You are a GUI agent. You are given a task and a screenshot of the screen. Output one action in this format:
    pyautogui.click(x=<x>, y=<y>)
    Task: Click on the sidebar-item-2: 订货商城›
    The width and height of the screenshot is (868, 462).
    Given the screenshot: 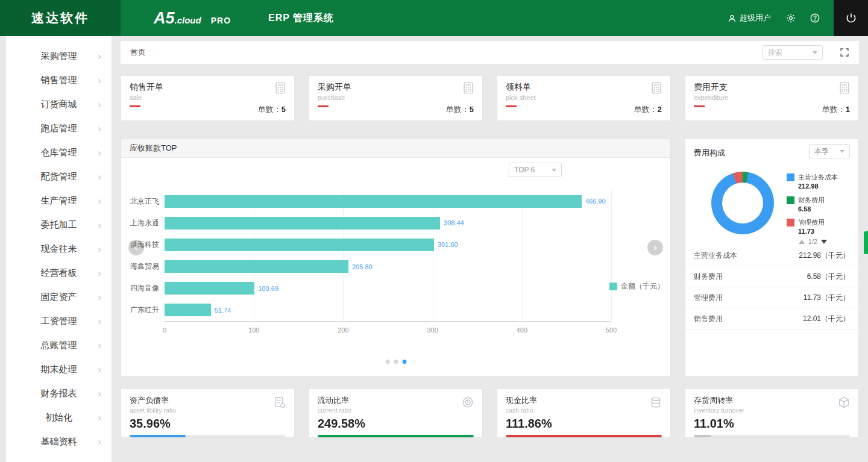 What is the action you would take?
    pyautogui.click(x=59, y=104)
    